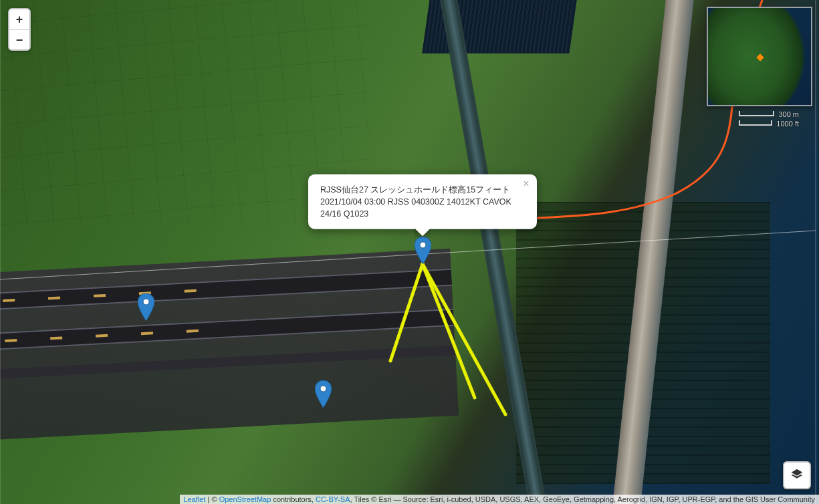  I want to click on zoom-out-button: −, so click(19, 39).